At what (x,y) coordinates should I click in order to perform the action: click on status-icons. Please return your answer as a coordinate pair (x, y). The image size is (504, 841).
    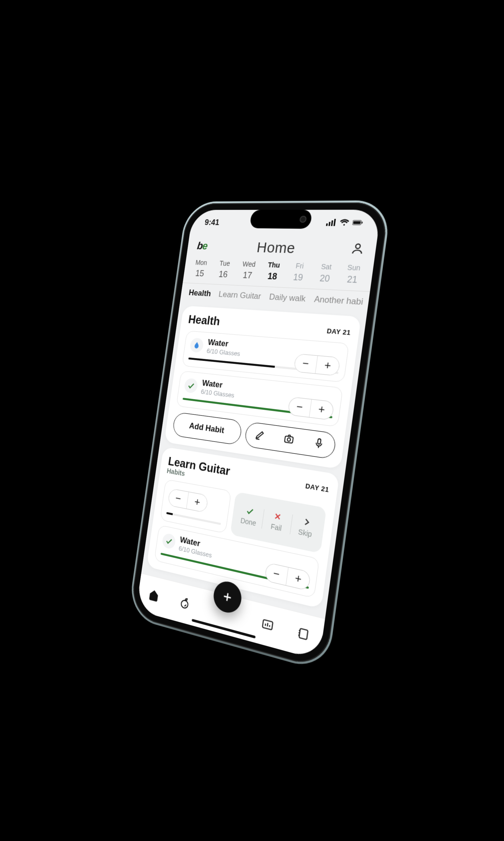
    Looking at the image, I should click on (344, 224).